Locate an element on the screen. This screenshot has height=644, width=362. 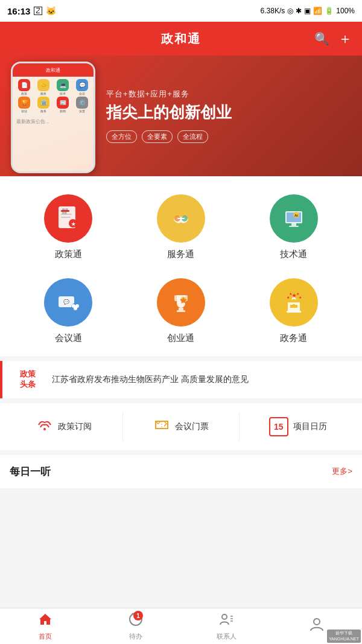
daily-listen-more: 更多> is located at coordinates (342, 471).